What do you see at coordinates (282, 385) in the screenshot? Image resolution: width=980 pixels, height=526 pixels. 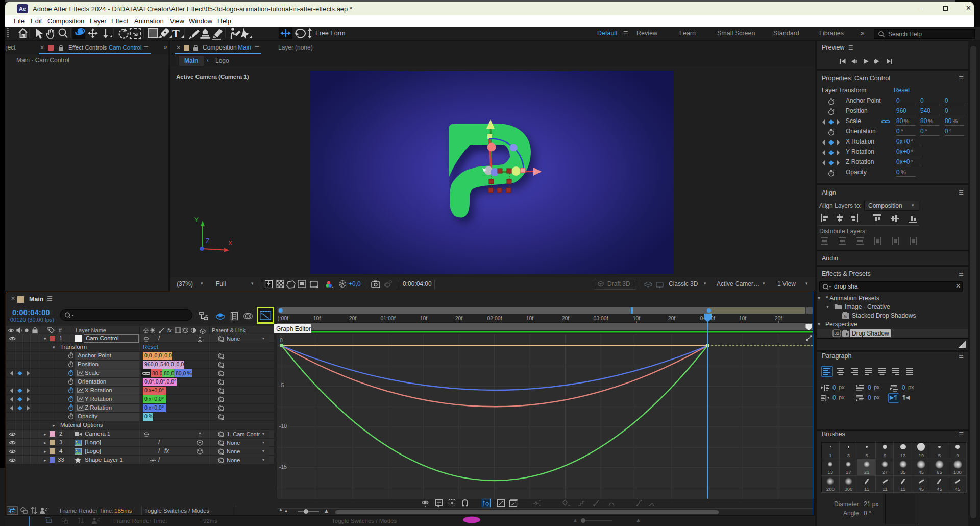 I see `svg-text: -5` at bounding box center [282, 385].